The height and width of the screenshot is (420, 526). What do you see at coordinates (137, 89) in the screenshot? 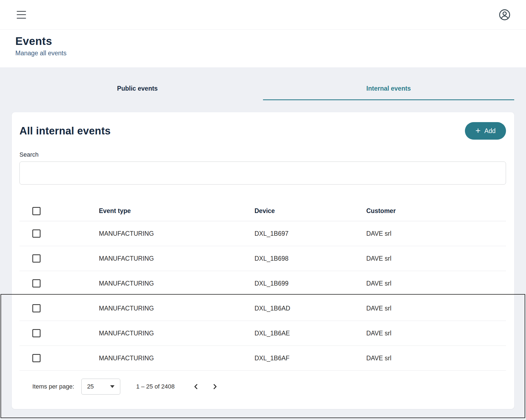
I see `tab-label: Public events` at bounding box center [137, 89].